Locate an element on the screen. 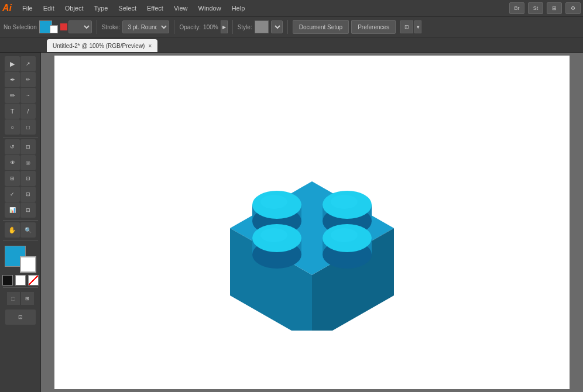  opacity-arrow: ▶ is located at coordinates (224, 27).